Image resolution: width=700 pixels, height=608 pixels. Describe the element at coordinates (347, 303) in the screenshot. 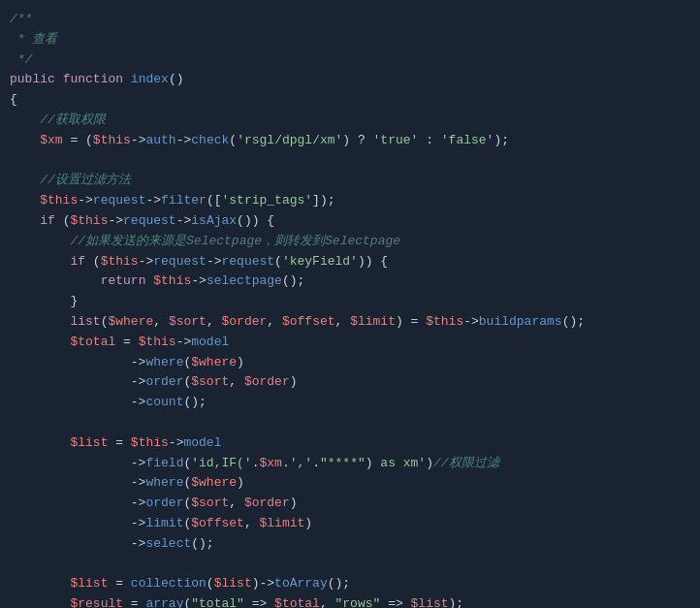

I see `code-line-15: }` at that location.